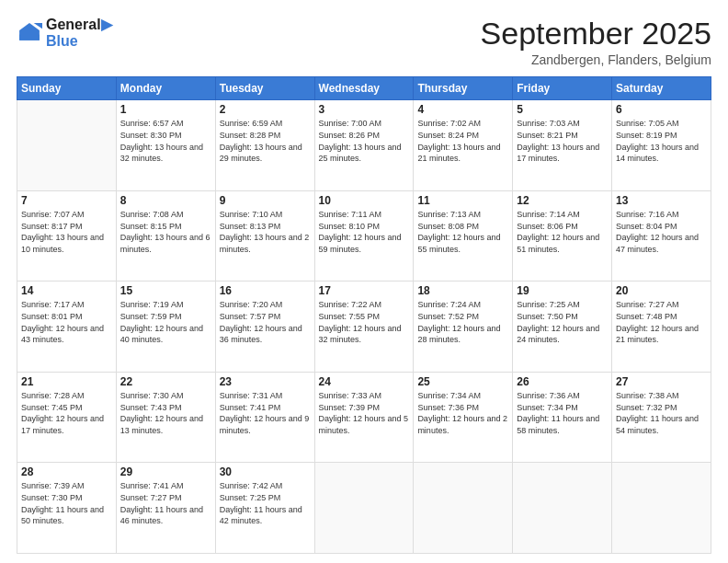  Describe the element at coordinates (596, 42) in the screenshot. I see `title-block: September 2025 Zandbergen, Flanders, Bel…` at that location.